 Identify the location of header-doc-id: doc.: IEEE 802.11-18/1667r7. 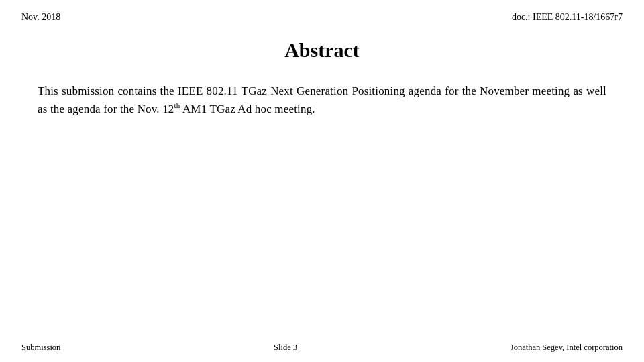
(568, 17).